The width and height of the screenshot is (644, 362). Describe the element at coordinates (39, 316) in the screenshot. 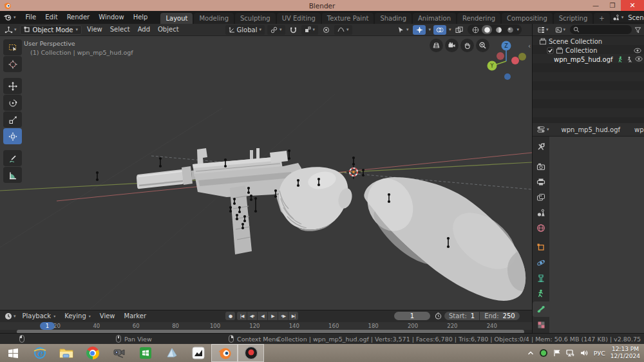

I see `timeline-menu-item: Playback` at that location.